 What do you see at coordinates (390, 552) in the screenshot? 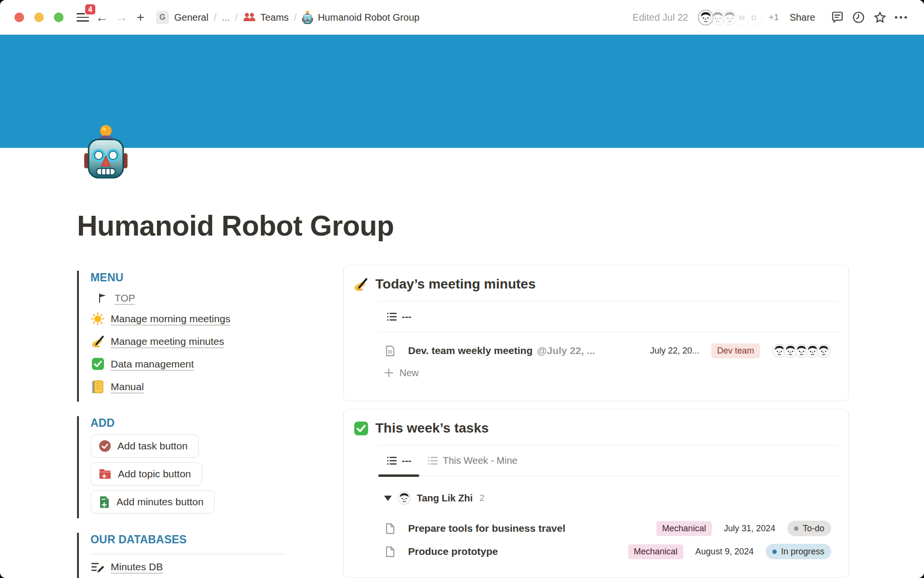
I see `page-icon` at bounding box center [390, 552].